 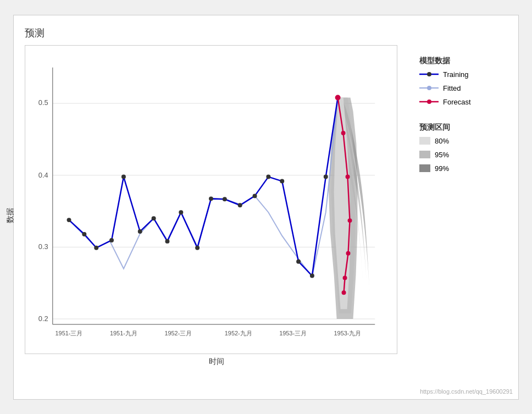 I want to click on svg-text: 1953-九月, so click(x=348, y=333).